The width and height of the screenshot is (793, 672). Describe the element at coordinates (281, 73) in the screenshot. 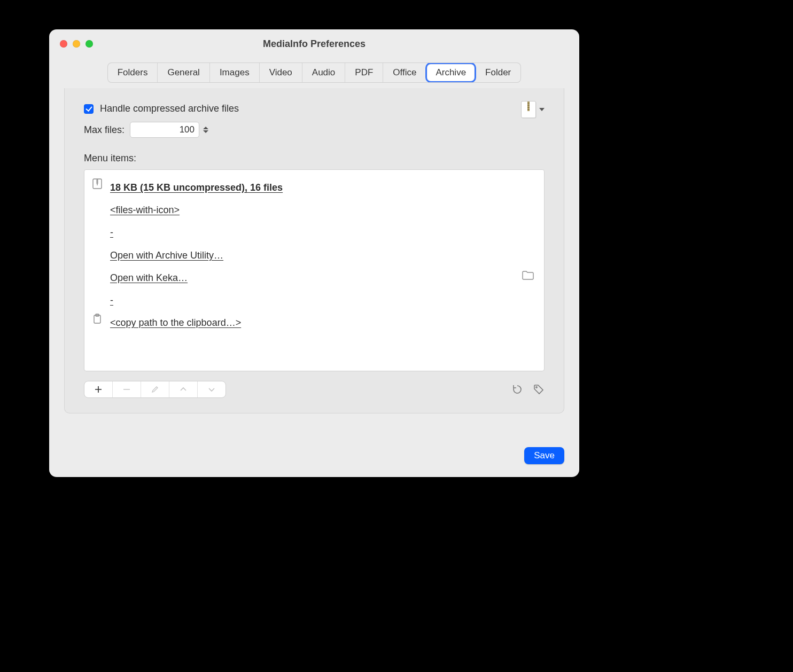

I see `tab-video: Video` at that location.